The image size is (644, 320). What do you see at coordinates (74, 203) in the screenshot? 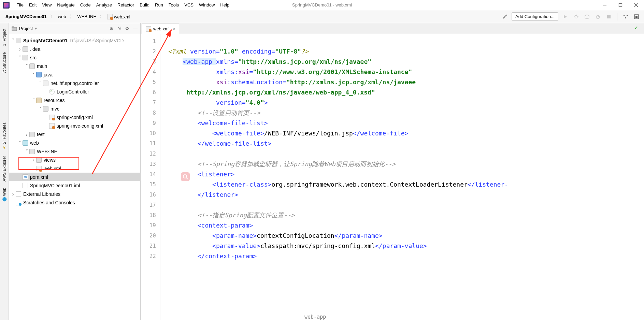
I see `tree-scratches: Scratches and Consoles` at bounding box center [74, 203].